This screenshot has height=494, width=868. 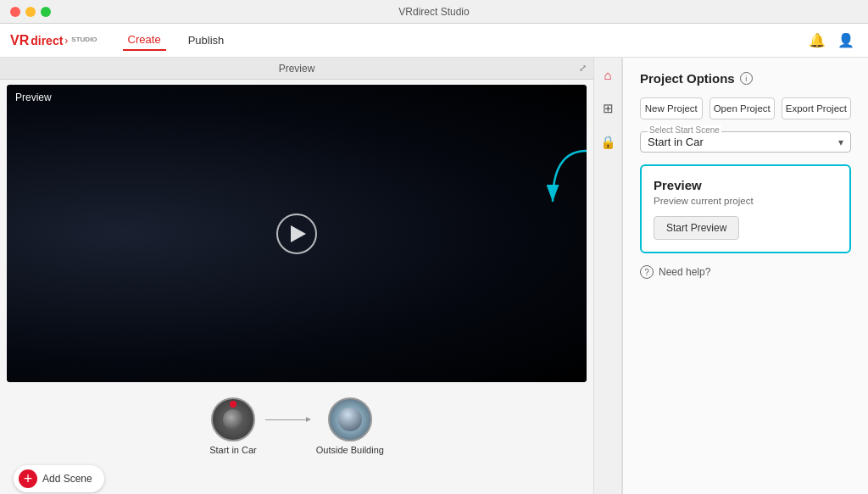 What do you see at coordinates (46, 12) in the screenshot?
I see `maximize-button` at bounding box center [46, 12].